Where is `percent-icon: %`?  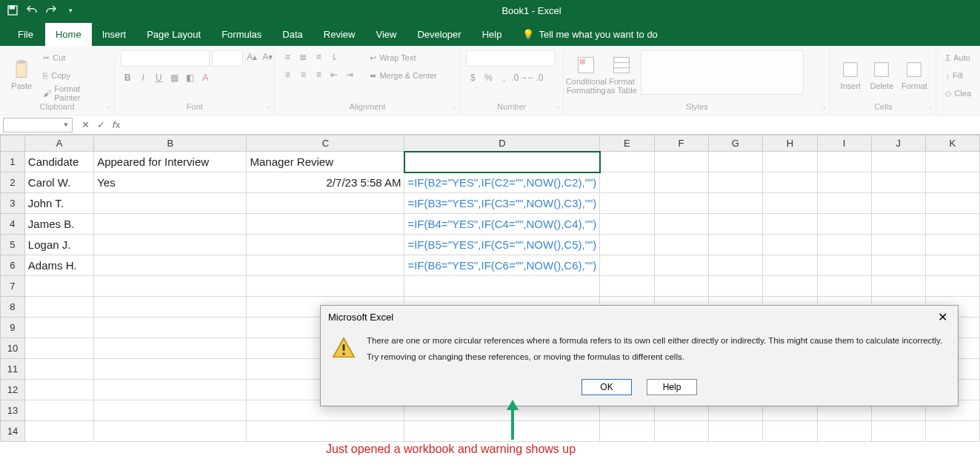 percent-icon: % is located at coordinates (488, 78).